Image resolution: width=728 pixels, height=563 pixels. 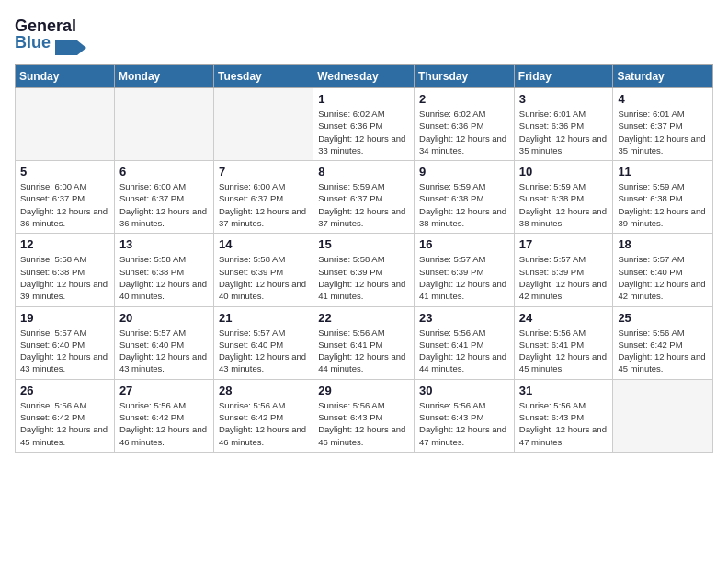 What do you see at coordinates (663, 132) in the screenshot?
I see `day-info: Sunrise: 6:01 AM Sunset: 6:37 PM Dayligh…` at bounding box center [663, 132].